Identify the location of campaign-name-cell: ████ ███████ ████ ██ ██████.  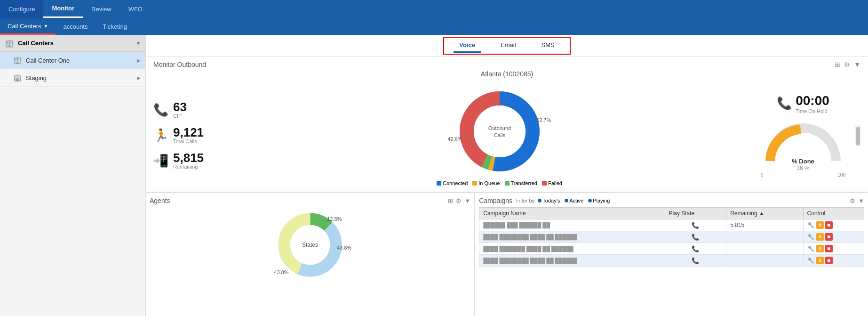
(572, 249).